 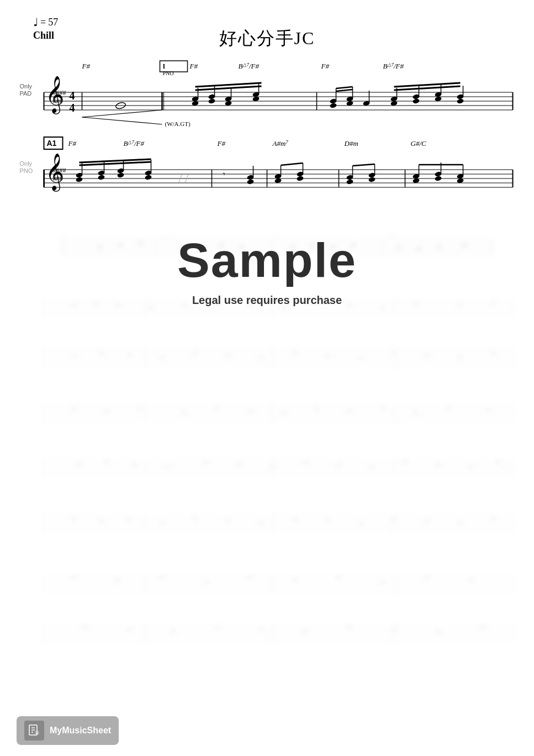 What do you see at coordinates (26, 93) in the screenshot?
I see `svg-text: PAD` at bounding box center [26, 93].